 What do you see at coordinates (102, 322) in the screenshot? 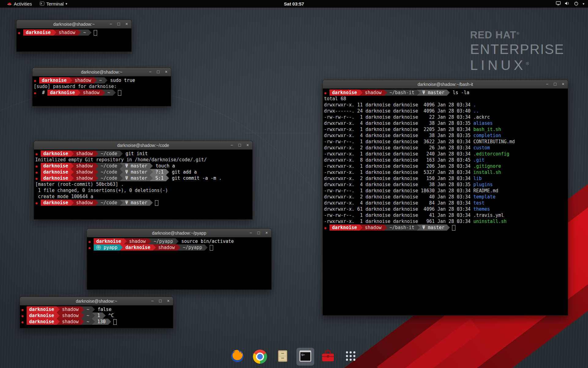
I see `prompt-segment-exit: 130` at bounding box center [102, 322].